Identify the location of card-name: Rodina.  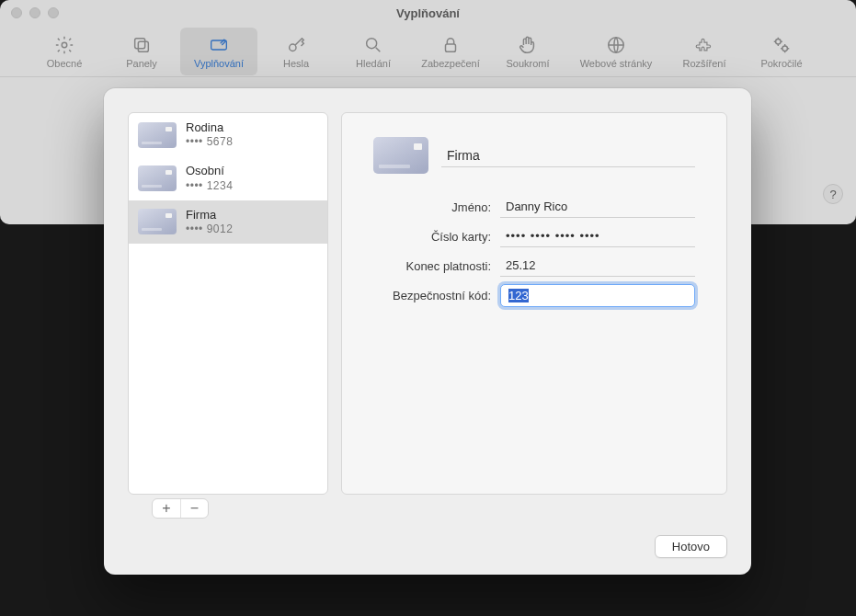
(210, 128).